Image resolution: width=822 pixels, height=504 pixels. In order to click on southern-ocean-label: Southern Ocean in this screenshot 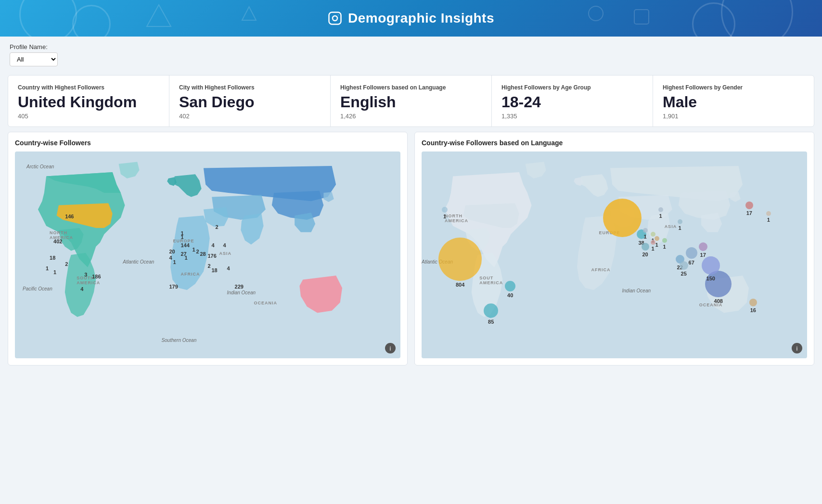, I will do `click(179, 340)`.